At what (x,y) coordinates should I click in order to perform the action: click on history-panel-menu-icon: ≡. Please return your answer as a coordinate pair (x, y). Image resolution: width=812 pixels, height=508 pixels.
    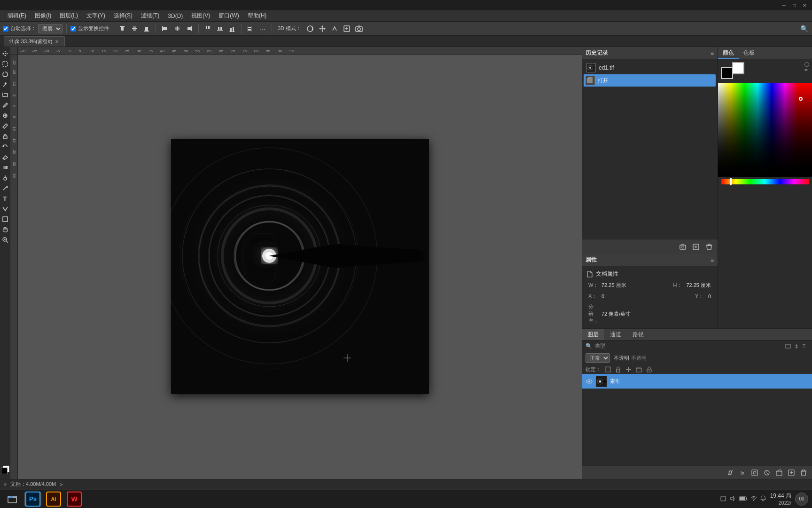
    Looking at the image, I should click on (712, 53).